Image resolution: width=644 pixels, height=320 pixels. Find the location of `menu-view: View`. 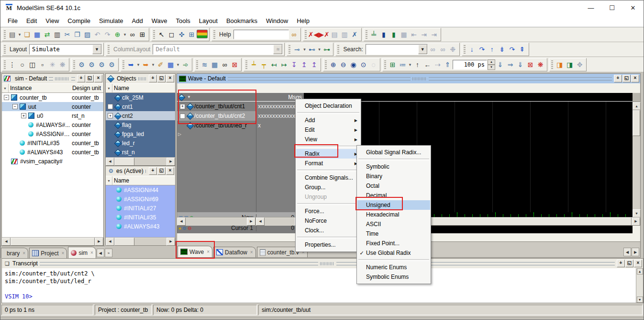

menu-view: View is located at coordinates (52, 21).